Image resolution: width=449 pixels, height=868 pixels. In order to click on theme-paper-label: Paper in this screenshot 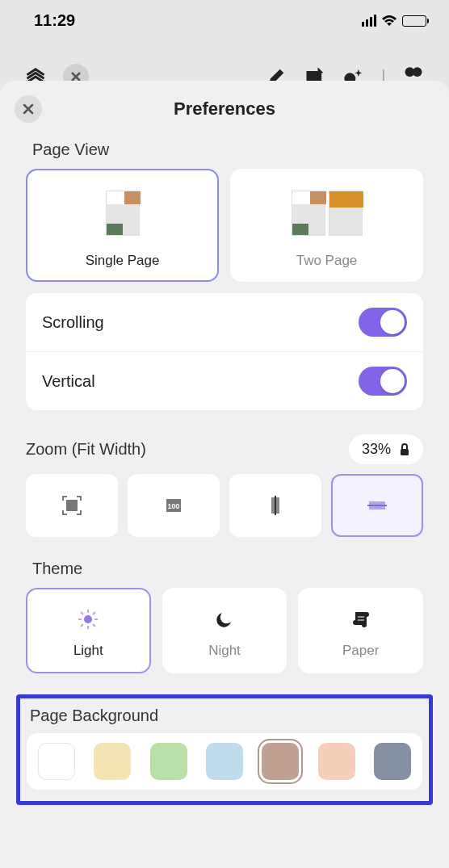, I will do `click(360, 651)`.